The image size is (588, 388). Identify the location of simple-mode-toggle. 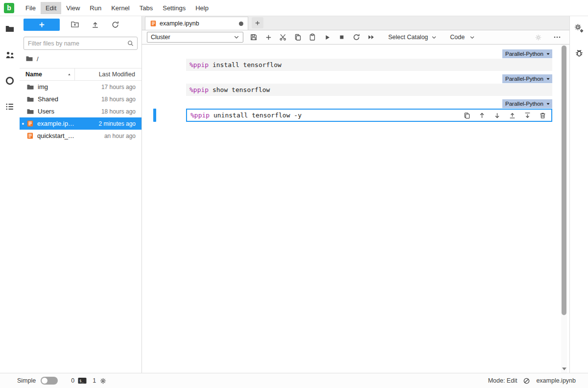
(49, 381).